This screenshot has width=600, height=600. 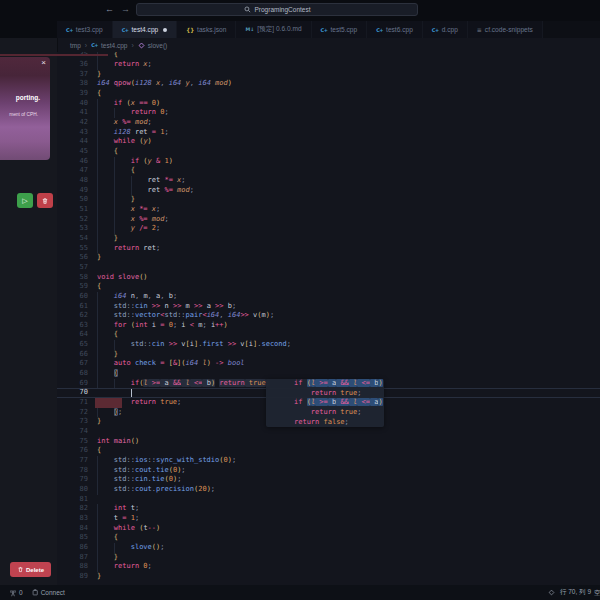 What do you see at coordinates (328, 181) in the screenshot?
I see `code-line: 48 ret *= x;` at bounding box center [328, 181].